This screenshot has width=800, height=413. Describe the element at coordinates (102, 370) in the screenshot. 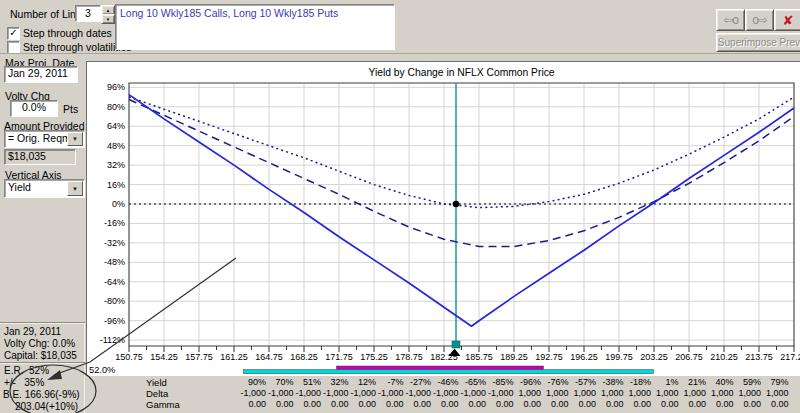

I see `volatility-label: 52.0%` at that location.